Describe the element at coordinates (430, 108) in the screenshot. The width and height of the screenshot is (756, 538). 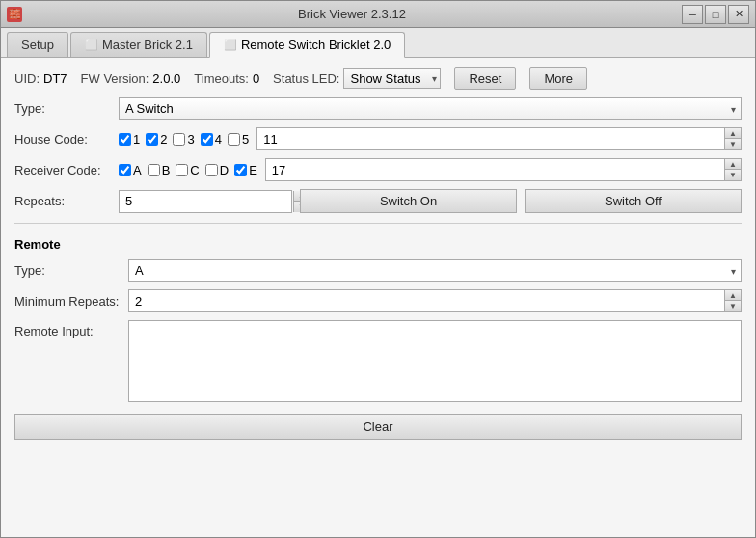
I see `type-select: A Switch B Switch C Switch D Switch` at that location.